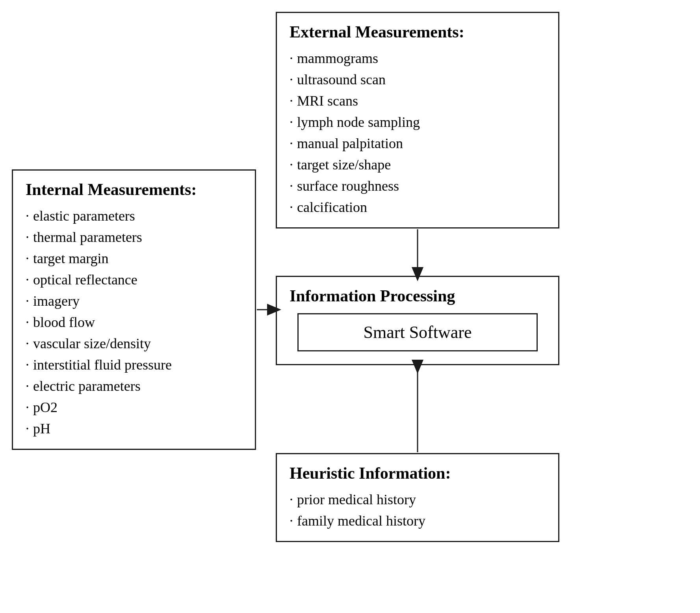  I want to click on list-item: blood flow, so click(134, 322).